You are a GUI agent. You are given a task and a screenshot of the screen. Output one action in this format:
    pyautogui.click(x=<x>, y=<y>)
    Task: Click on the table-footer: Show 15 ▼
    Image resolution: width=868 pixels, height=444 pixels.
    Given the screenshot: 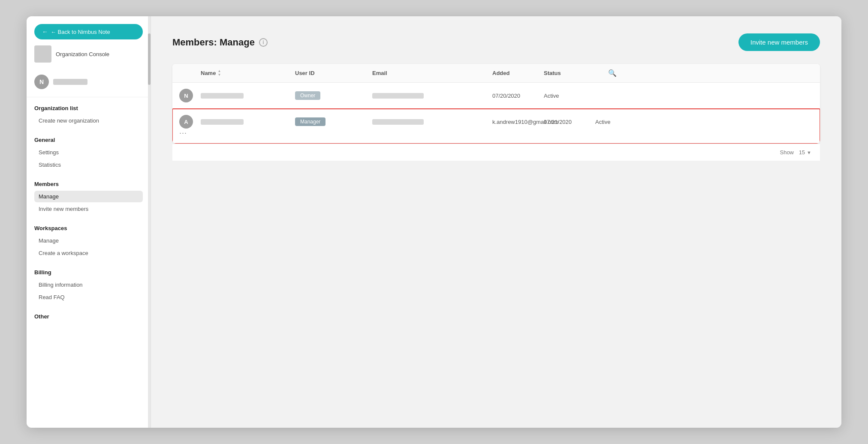 What is the action you would take?
    pyautogui.click(x=496, y=152)
    